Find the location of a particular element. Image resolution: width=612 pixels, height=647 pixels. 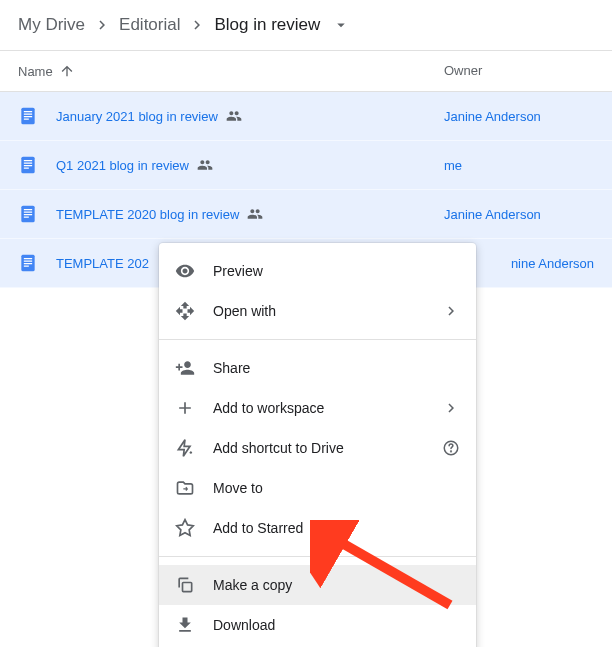

menu-label: Add to workspace is located at coordinates (328, 408).